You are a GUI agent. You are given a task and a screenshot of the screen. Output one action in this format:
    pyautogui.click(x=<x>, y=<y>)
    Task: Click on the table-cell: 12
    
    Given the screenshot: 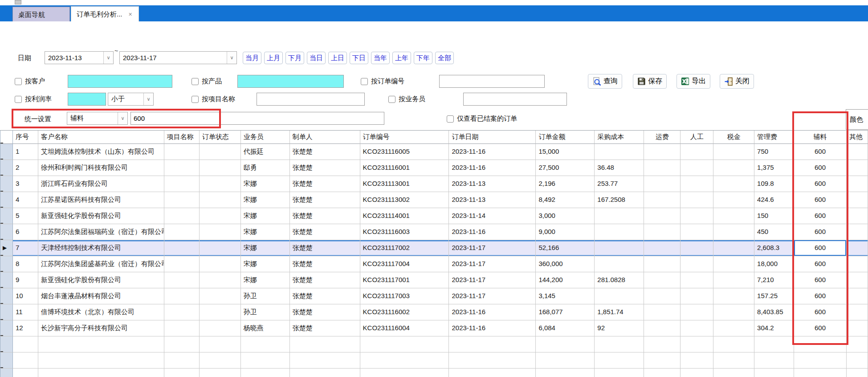 What is the action you would take?
    pyautogui.click(x=26, y=328)
    